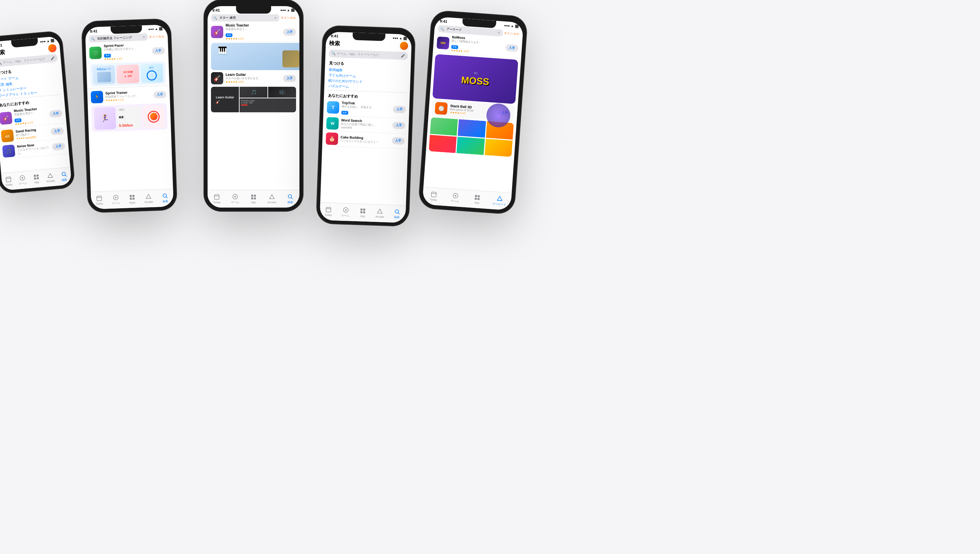 This screenshot has height=554, width=980. I want to click on search-bar-4: 🔍 ゲーム、App、ストーリーなど 🎤, so click(368, 55).